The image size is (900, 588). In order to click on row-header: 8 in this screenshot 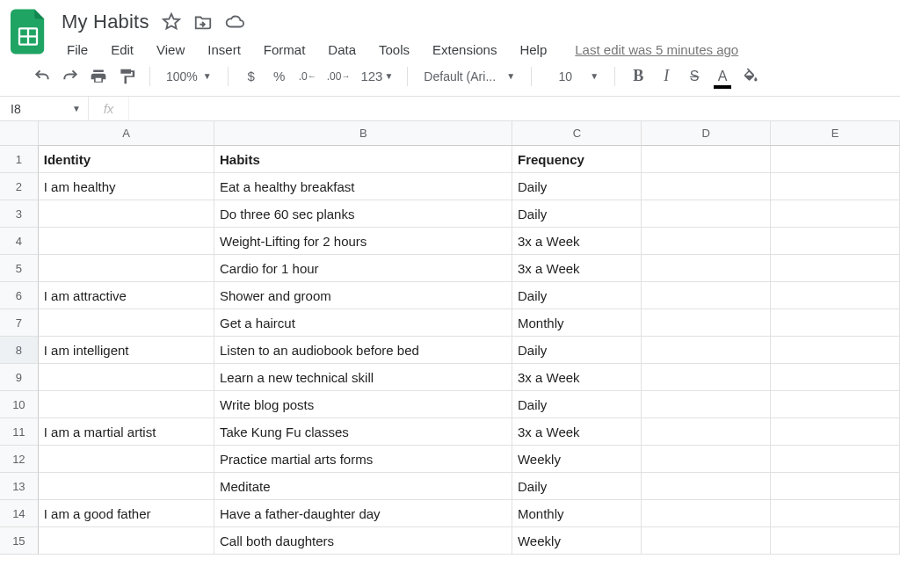, I will do `click(19, 350)`.